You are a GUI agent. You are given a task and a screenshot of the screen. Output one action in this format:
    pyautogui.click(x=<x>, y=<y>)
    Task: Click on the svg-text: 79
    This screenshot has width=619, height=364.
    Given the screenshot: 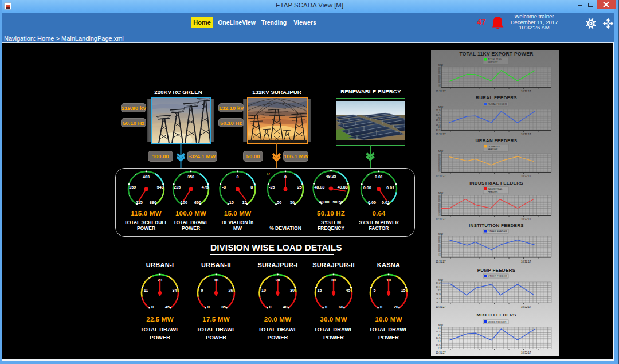 What is the action you would take?
    pyautogui.click(x=440, y=171)
    